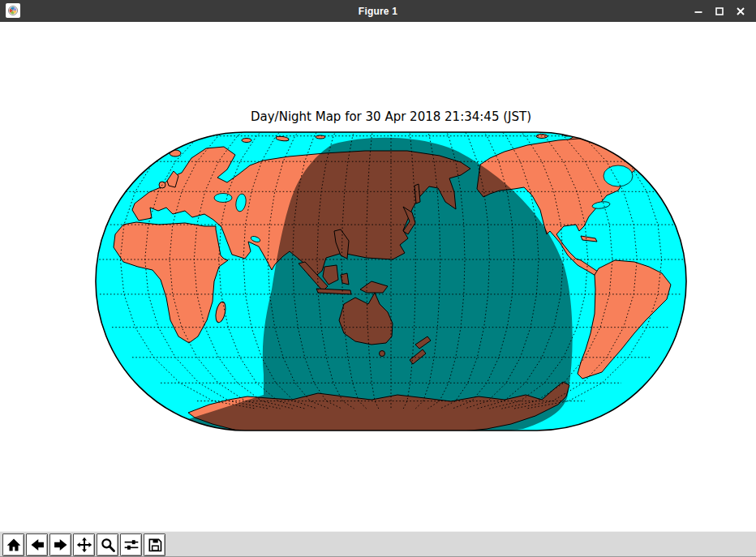 The image size is (756, 557). What do you see at coordinates (719, 11) in the screenshot?
I see `window-controls` at bounding box center [719, 11].